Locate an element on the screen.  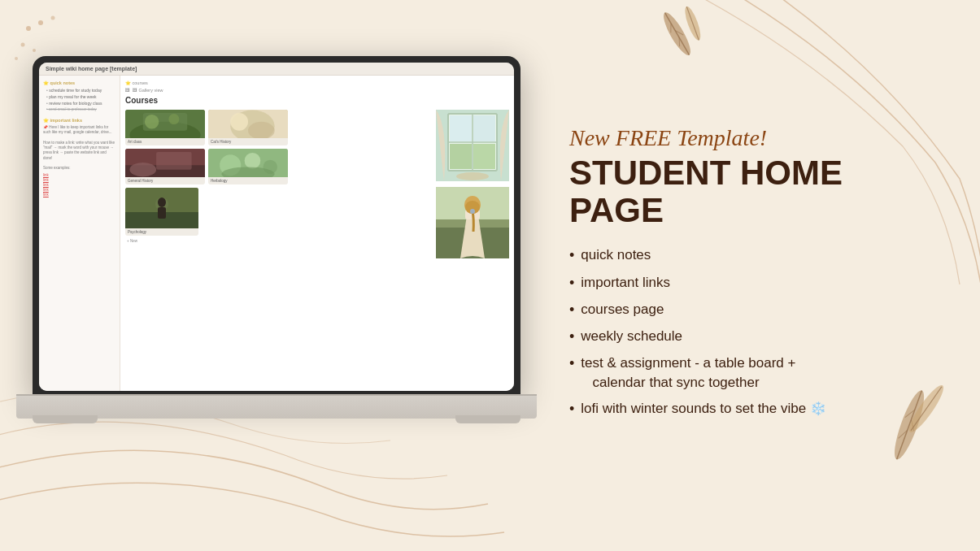
quick-notes-title: ⭐ quick notes is located at coordinates (80, 83).